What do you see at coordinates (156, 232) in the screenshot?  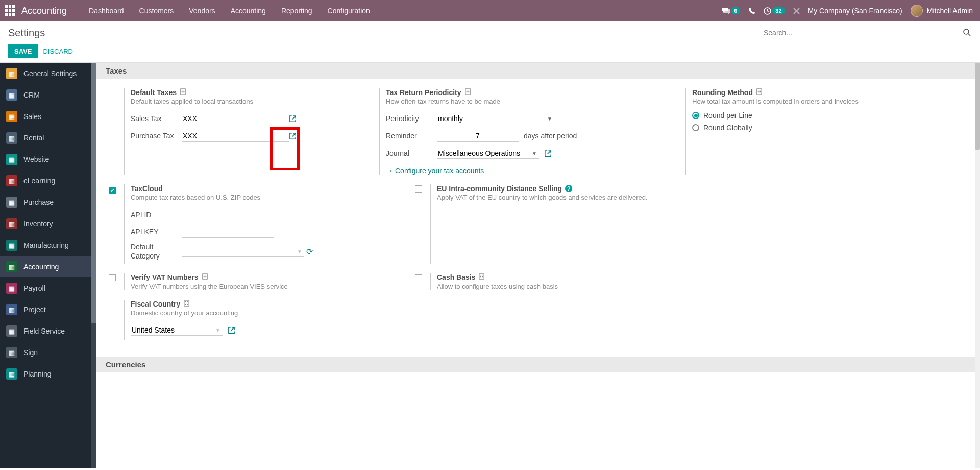 I see `api-key-label: API KEY` at bounding box center [156, 232].